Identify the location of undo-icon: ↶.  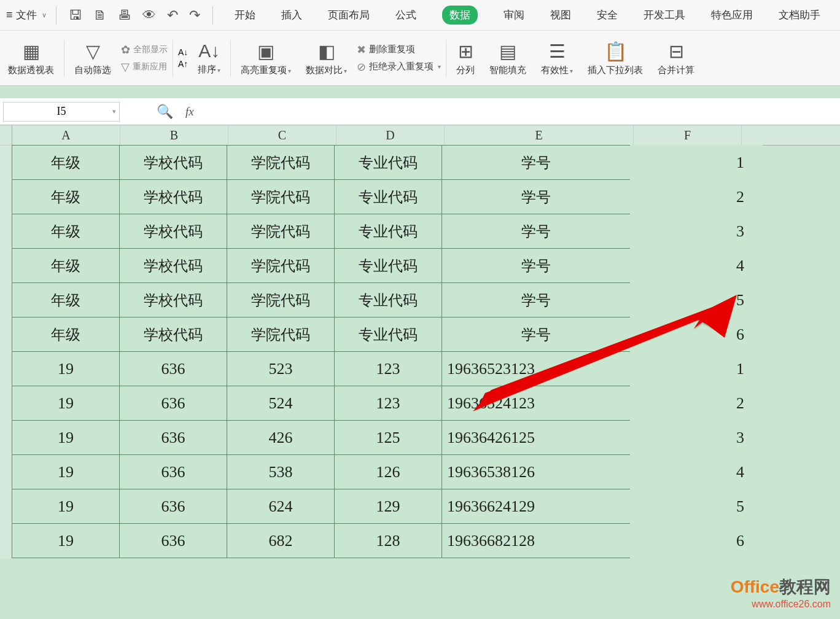
(173, 15).